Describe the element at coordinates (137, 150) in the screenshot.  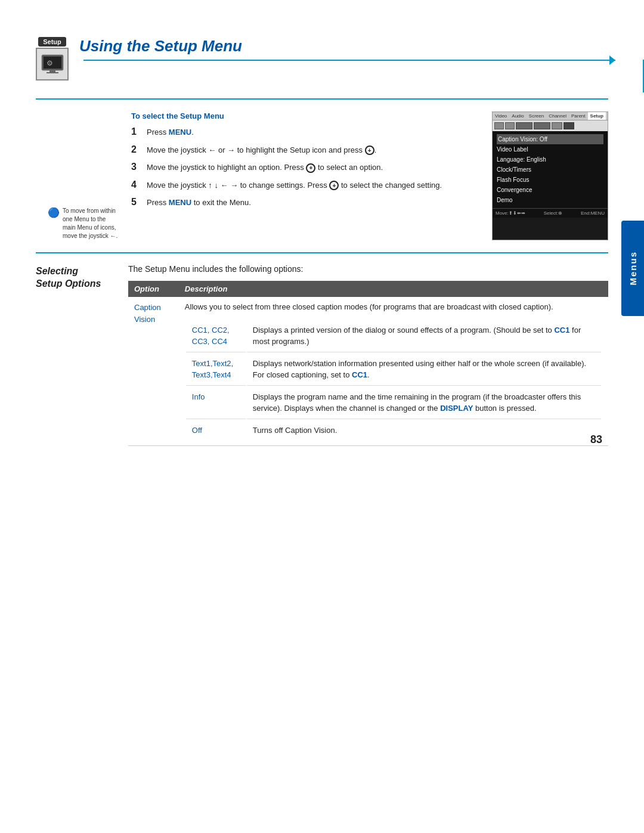
I see `step-num-2: 2` at that location.